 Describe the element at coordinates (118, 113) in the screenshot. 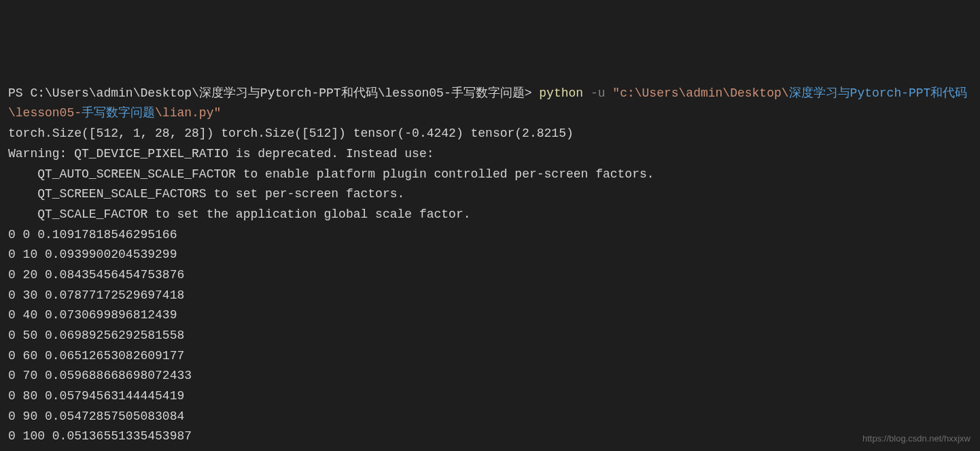

I see `cmd-path-cjk2: 手写数字问题` at that location.